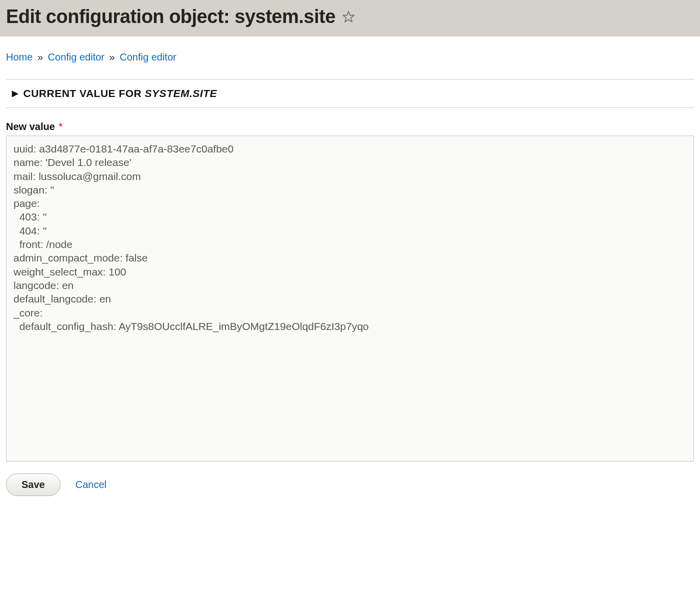 Image resolution: width=700 pixels, height=609 pixels. Describe the element at coordinates (350, 94) in the screenshot. I see `current-value-summary: ▶ CURRENT VALUE FOR SYSTEM.SITE` at that location.